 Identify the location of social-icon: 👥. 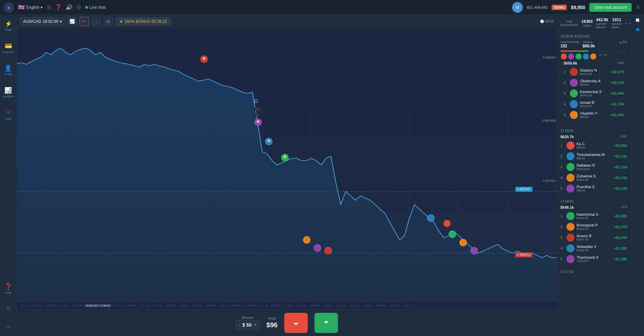
(638, 29).